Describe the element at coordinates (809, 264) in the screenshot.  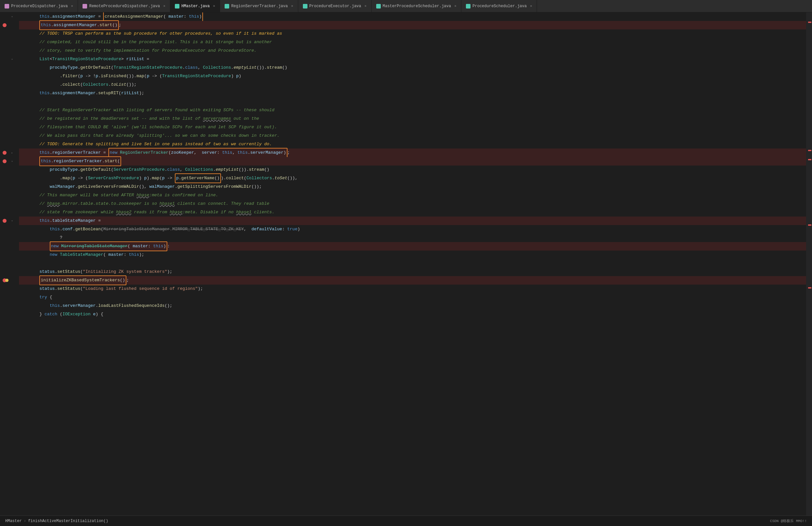
I see `scroll-minimap` at that location.